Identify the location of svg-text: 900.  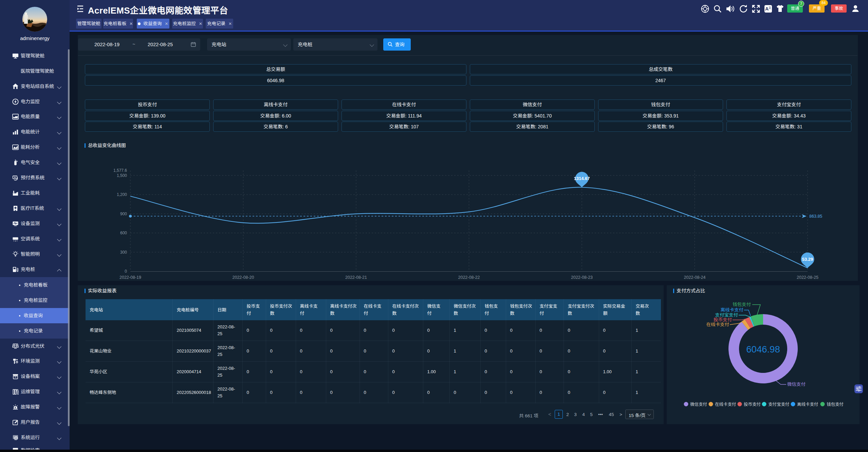
(124, 214).